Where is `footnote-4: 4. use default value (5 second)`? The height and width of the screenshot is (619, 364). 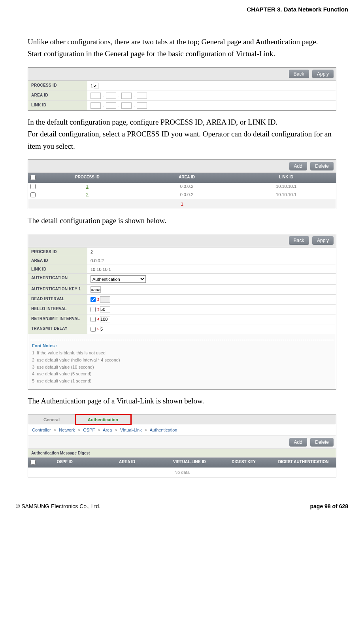
footnote-4: 4. use default value (5 second) is located at coordinates (182, 374).